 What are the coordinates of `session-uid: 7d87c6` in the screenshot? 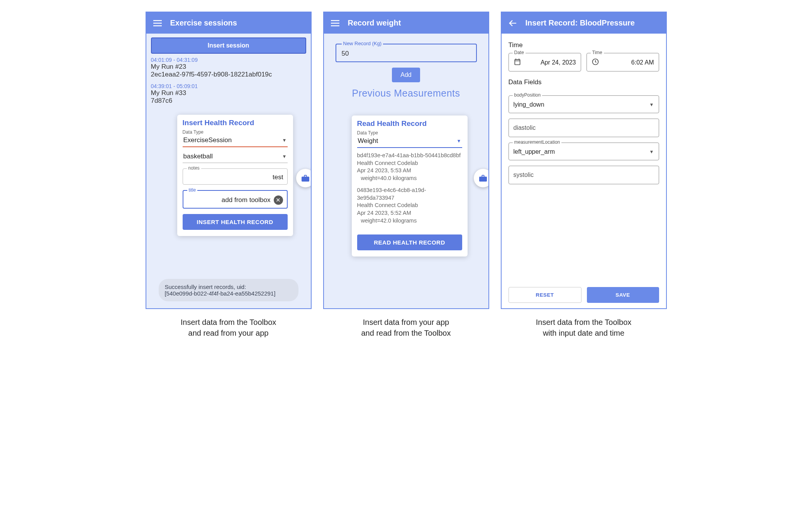 It's located at (229, 101).